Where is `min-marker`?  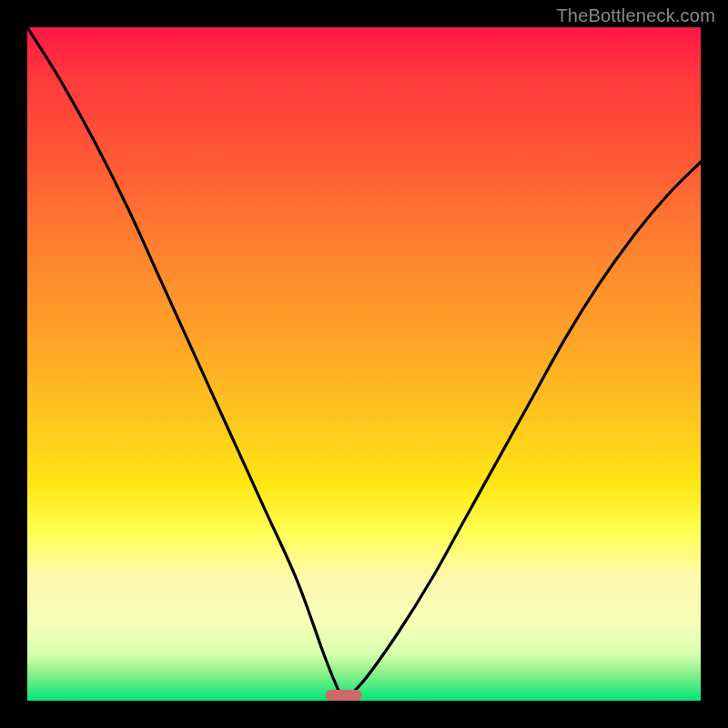 min-marker is located at coordinates (344, 695).